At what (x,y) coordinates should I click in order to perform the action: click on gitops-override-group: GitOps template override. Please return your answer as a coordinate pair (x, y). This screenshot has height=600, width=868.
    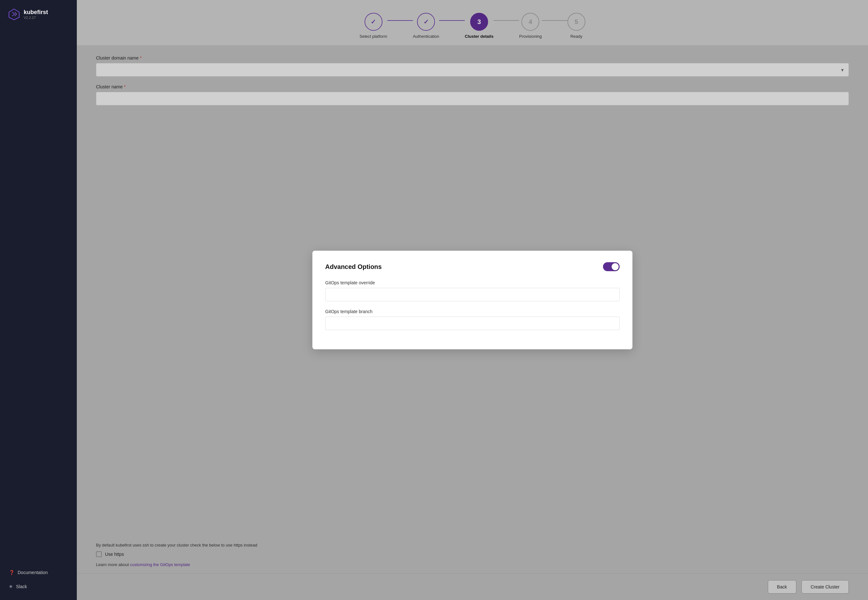
    Looking at the image, I should click on (472, 291).